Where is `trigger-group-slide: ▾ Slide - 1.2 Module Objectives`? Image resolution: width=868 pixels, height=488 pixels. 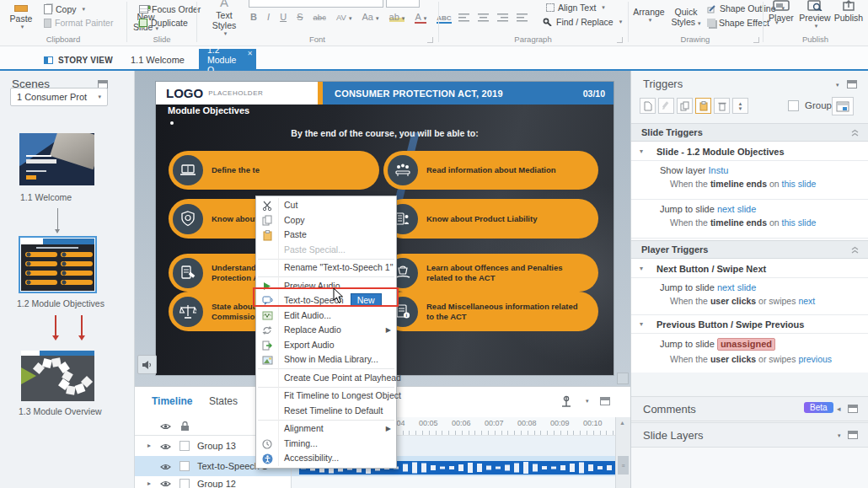
trigger-group-slide: ▾ Slide - 1.2 Module Objectives is located at coordinates (750, 152).